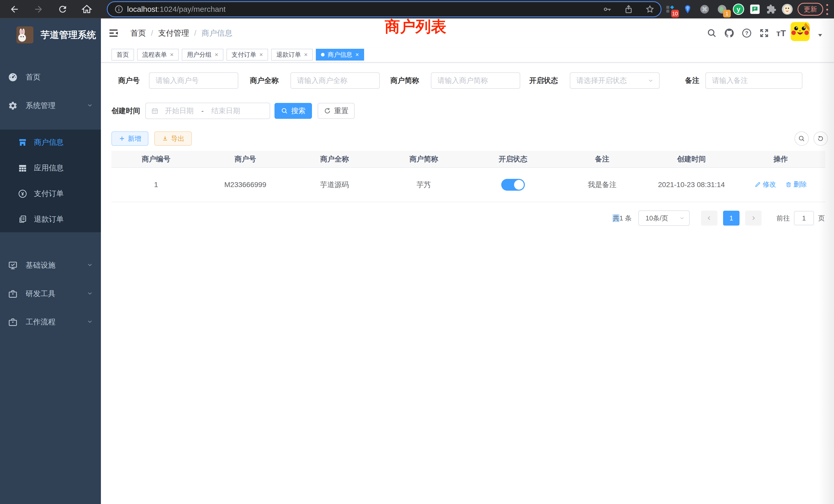  I want to click on reload-button, so click(63, 9).